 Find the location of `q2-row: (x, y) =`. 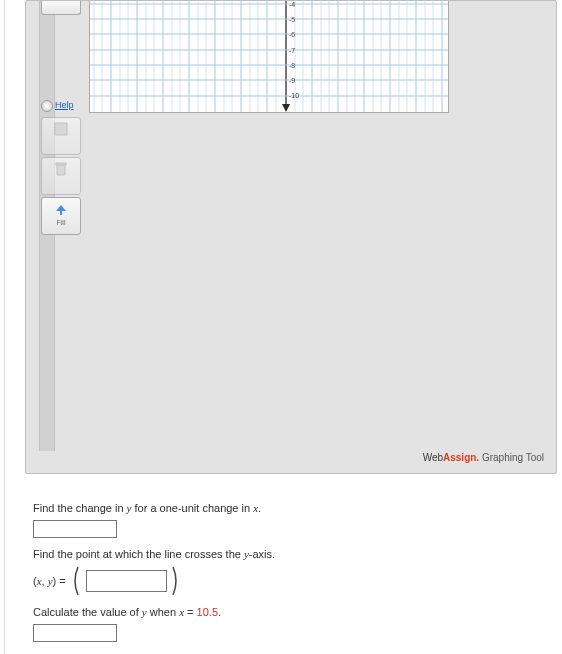

q2-row: (x, y) = is located at coordinates (298, 581).